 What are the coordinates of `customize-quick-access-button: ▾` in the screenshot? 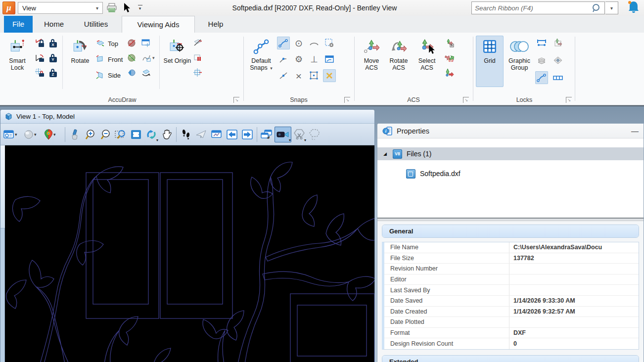 It's located at (140, 8).